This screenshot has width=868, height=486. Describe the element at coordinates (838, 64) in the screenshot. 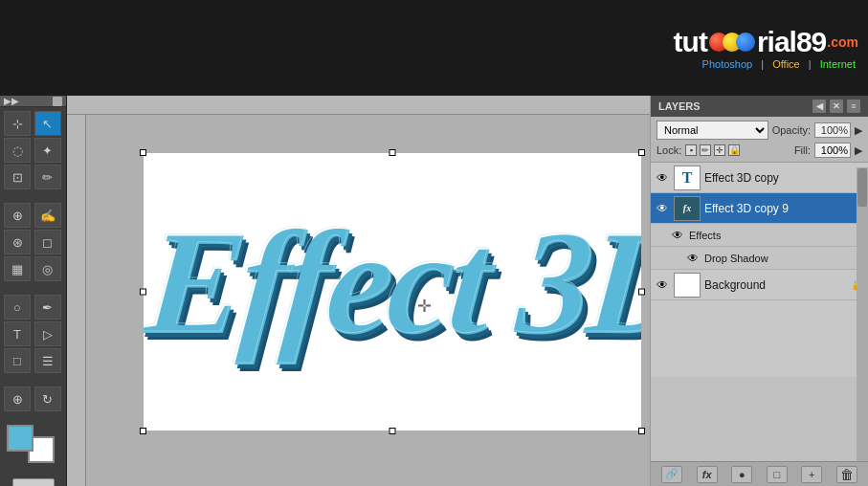

I see `logo-subtitle-internet: Internet` at that location.